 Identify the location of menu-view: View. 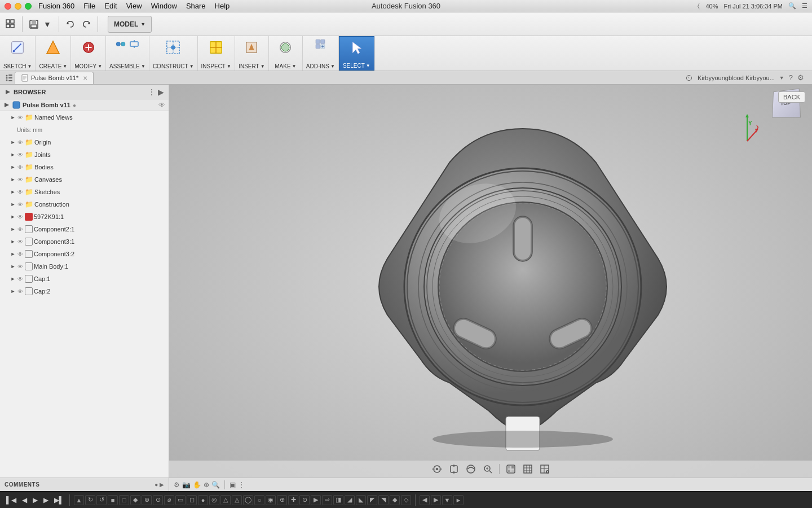
(134, 6).